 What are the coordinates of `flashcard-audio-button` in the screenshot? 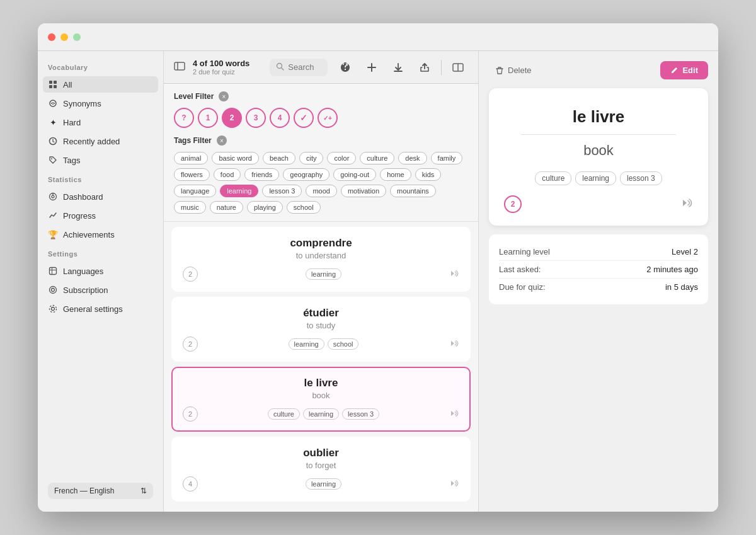 It's located at (687, 204).